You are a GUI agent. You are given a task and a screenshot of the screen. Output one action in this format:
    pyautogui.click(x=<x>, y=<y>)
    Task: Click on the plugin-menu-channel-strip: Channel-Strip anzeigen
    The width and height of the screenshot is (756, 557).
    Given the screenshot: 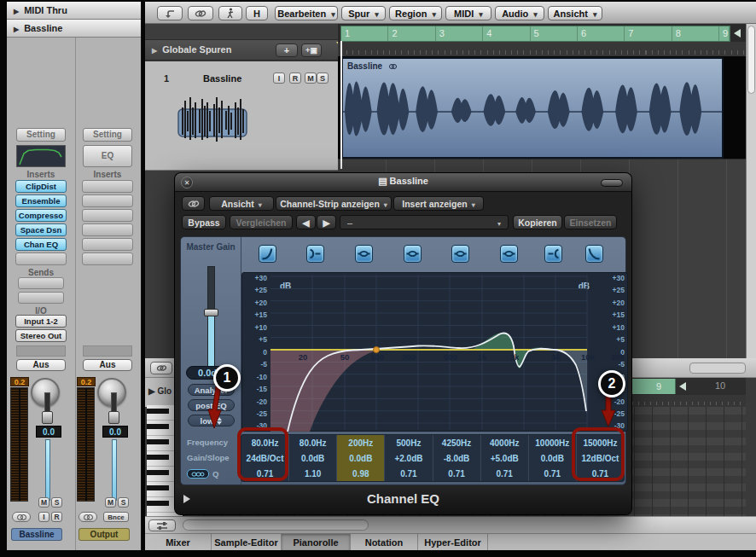 What is the action you would take?
    pyautogui.click(x=334, y=203)
    